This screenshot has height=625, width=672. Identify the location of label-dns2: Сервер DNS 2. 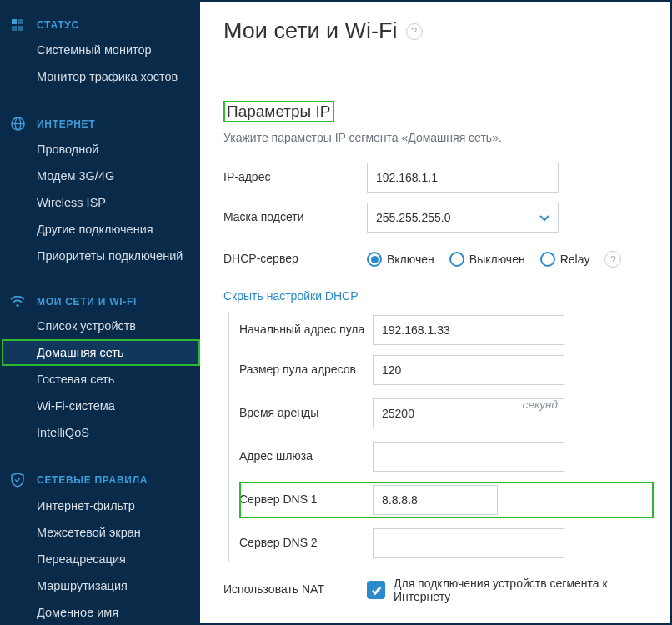
(306, 543).